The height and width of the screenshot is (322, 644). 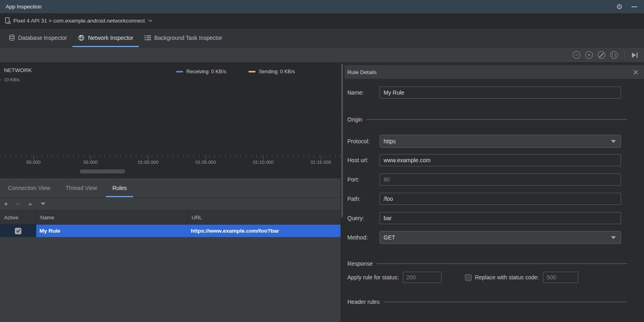 I want to click on timeline-minor-ticks, so click(x=170, y=156).